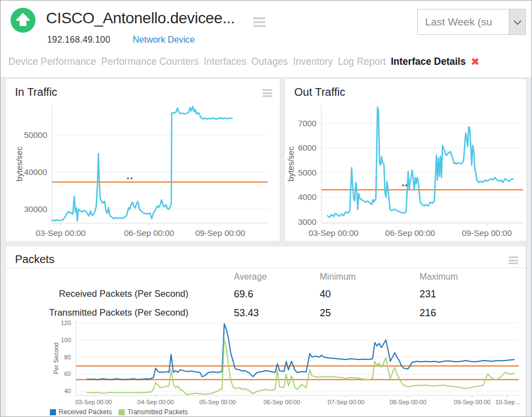 The image size is (532, 417). I want to click on legend-item-transmitted: Transmitted Packets, so click(153, 412).